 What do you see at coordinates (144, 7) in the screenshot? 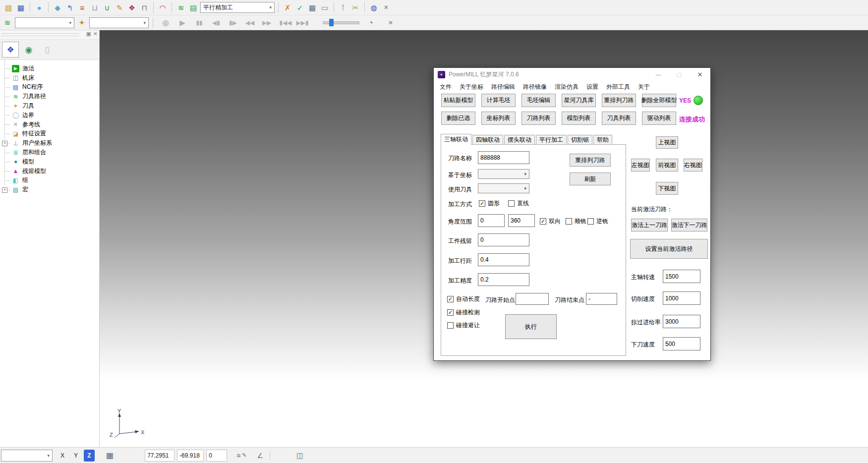
I see `feature-set-icon: ⊓` at bounding box center [144, 7].